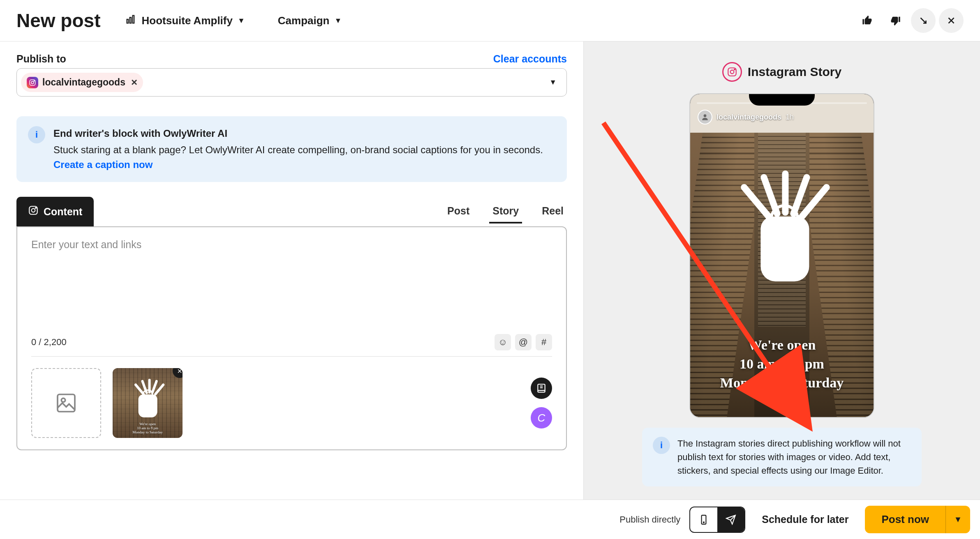 The width and height of the screenshot is (980, 539). Describe the element at coordinates (790, 117) in the screenshot. I see `preview-time: 1h` at that location.